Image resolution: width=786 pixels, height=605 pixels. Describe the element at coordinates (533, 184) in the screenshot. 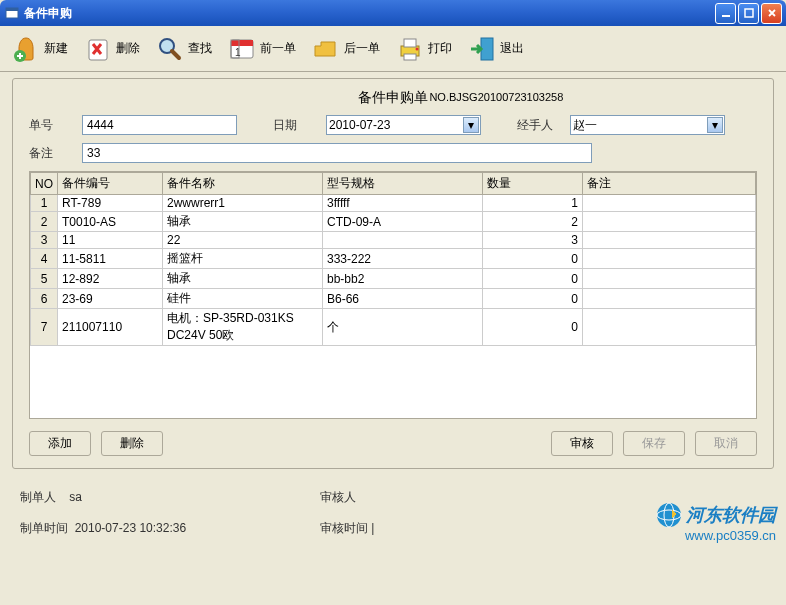

I see `col-qty: 数量` at that location.